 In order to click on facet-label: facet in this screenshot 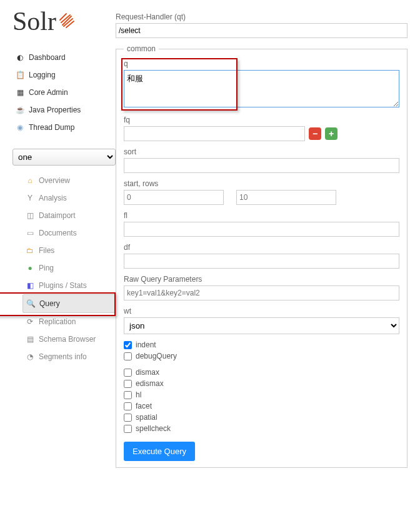, I will do `click(144, 406)`.